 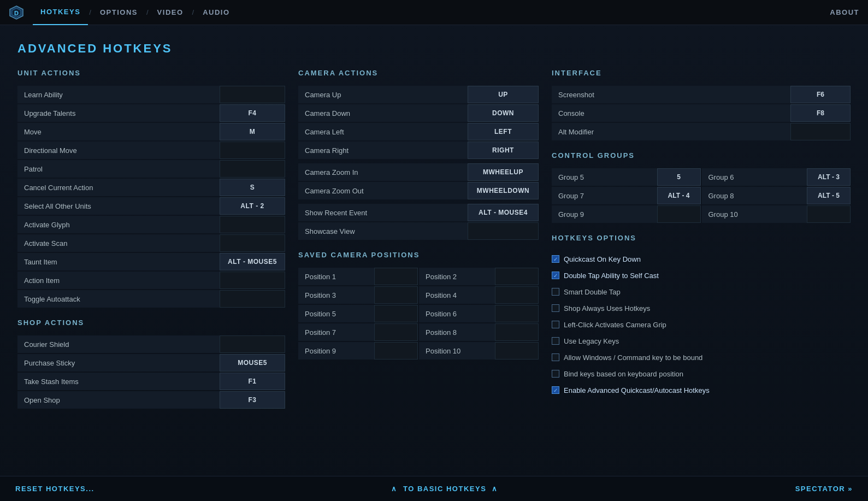 I want to click on table-row: Camera Zoom Out MWHEELDOWN, so click(x=418, y=191).